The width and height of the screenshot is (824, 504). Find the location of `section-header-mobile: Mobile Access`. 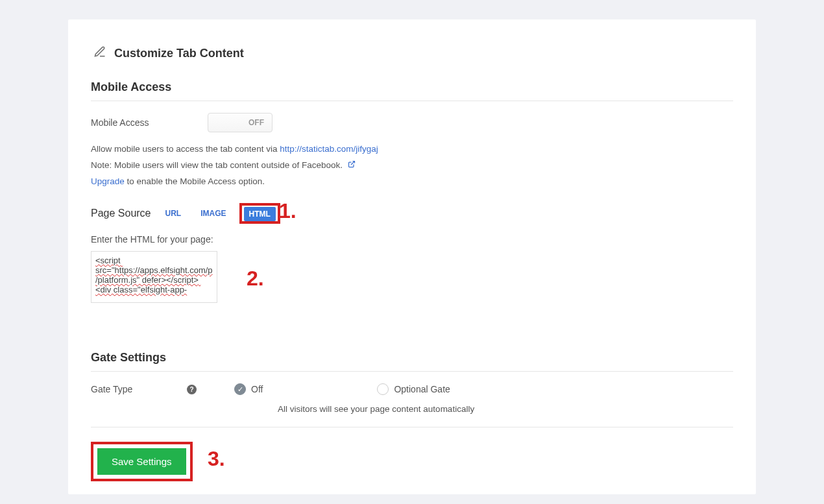

section-header-mobile: Mobile Access is located at coordinates (412, 91).